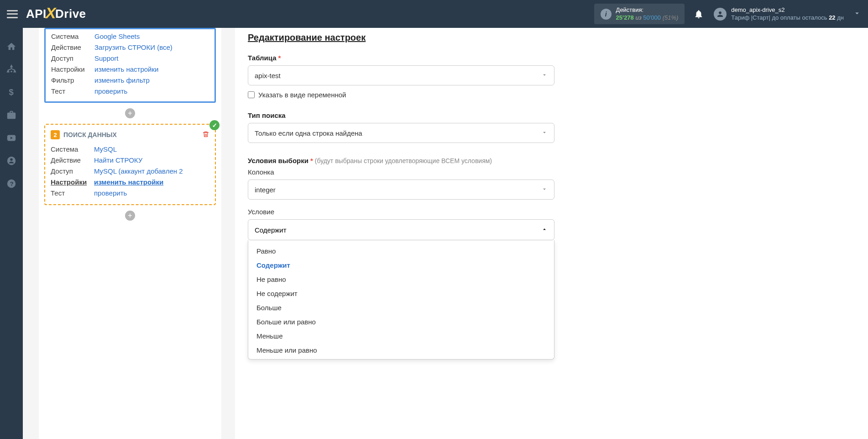  I want to click on user-menu: demo_apix-drive_s2 Тариф |Старт| до опла…, so click(788, 14).